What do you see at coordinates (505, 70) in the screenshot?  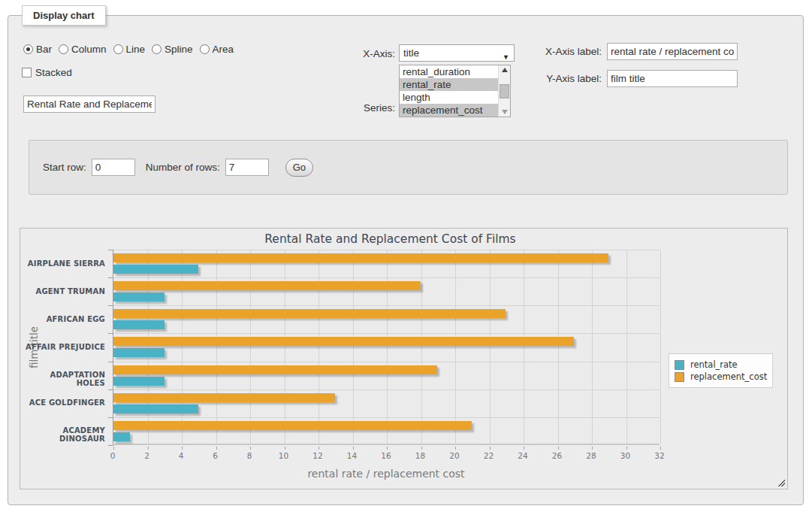 I see `scroll-up-icon` at bounding box center [505, 70].